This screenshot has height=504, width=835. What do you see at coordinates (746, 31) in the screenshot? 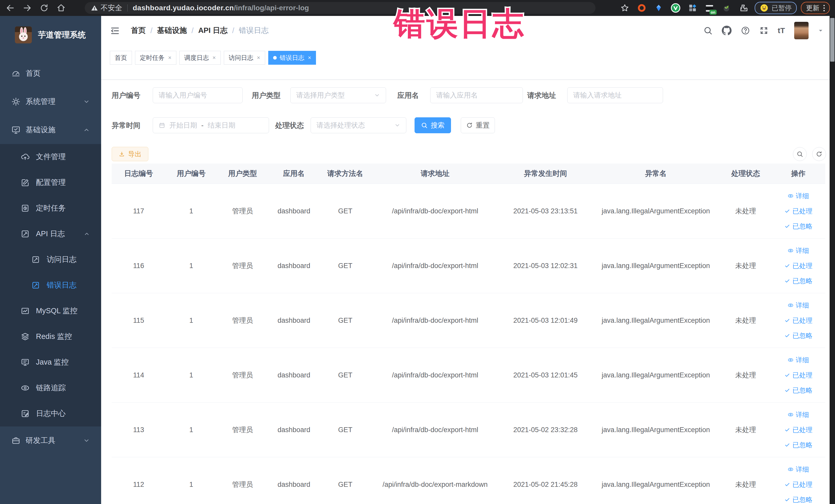
I see `help-icon` at bounding box center [746, 31].